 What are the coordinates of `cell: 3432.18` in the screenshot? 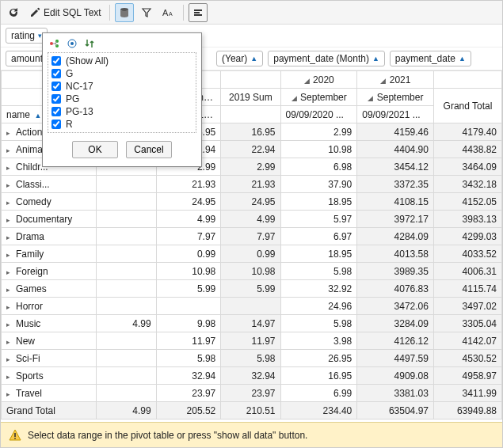 It's located at (467, 184).